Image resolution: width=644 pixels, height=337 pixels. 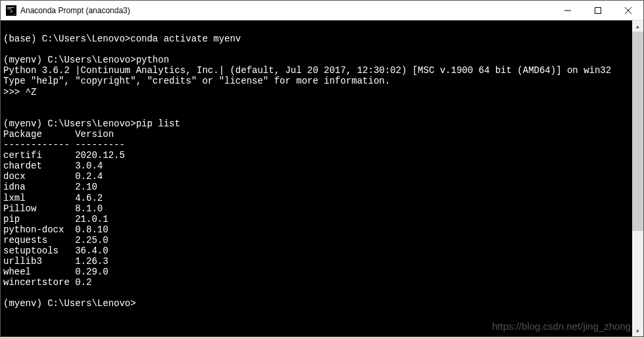 I want to click on terminal-line: chardet 3.0.4, so click(x=318, y=166).